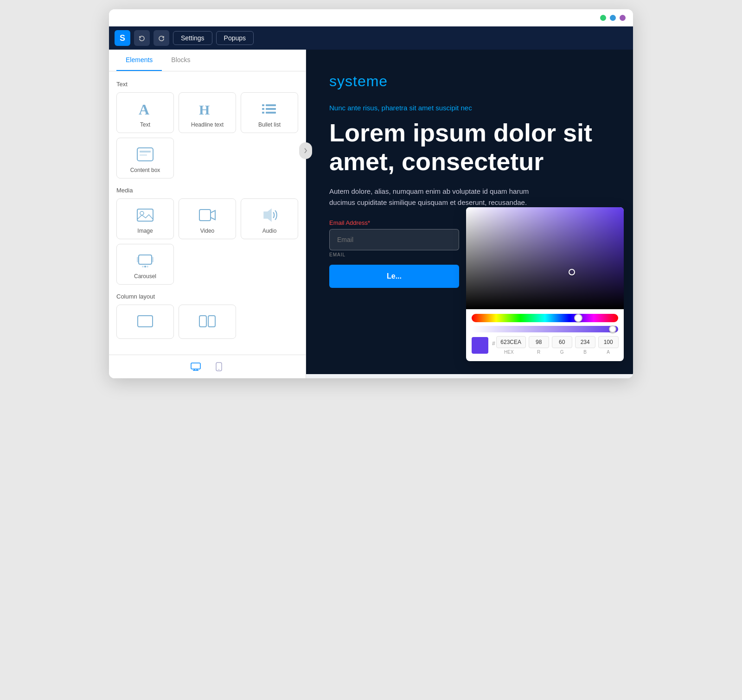  I want to click on color-picker-handle, so click(572, 272).